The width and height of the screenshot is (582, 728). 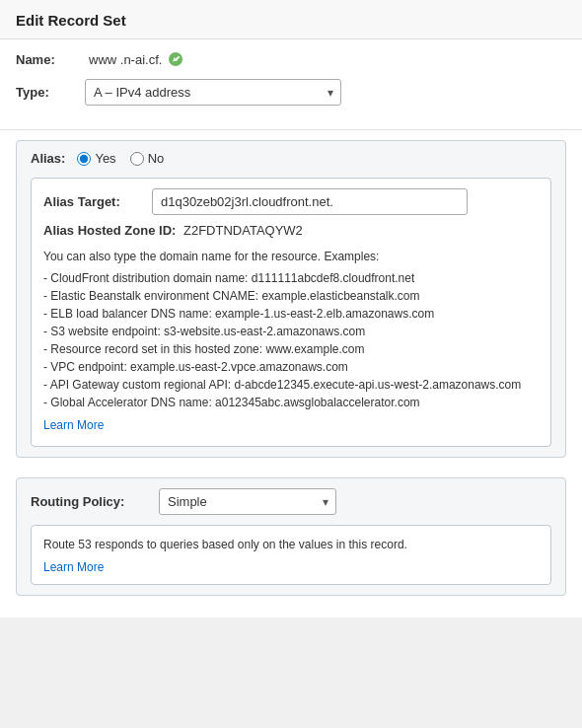 I want to click on list-item: - Resource record set in this hosted zon…, so click(x=291, y=349).